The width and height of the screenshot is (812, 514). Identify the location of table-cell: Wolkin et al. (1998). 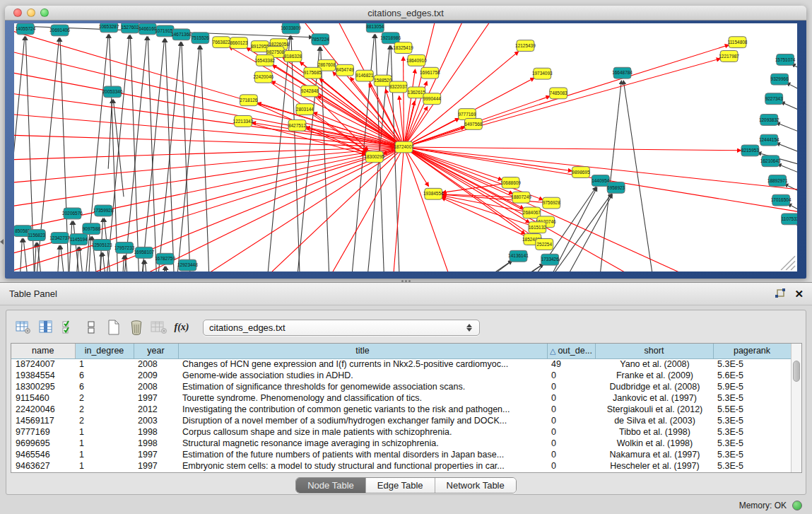
(654, 443).